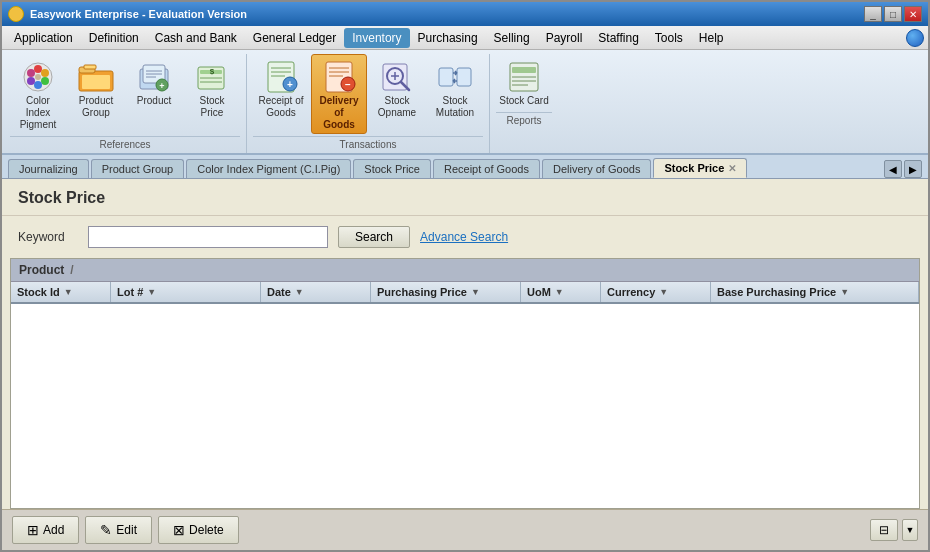 This screenshot has width=930, height=552. What do you see at coordinates (68, 292) in the screenshot?
I see `col-dropdown-stock-id: ▼` at bounding box center [68, 292].